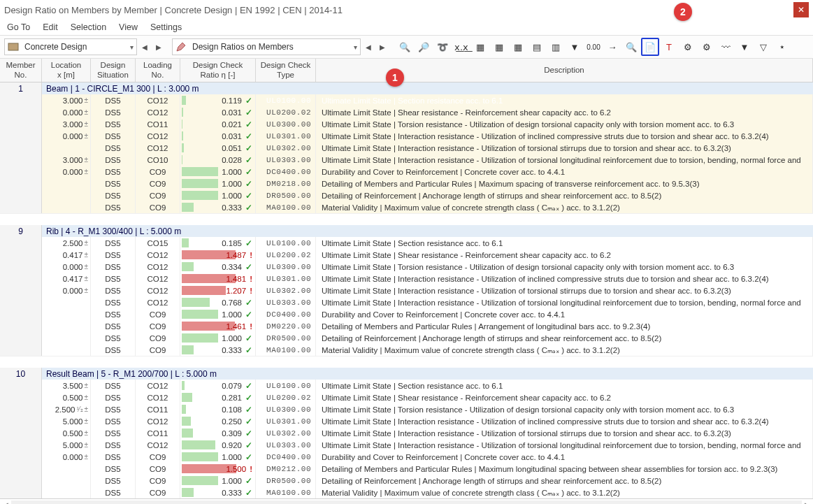 The width and height of the screenshot is (813, 504). What do you see at coordinates (499, 47) in the screenshot?
I see `toolbar-table-yellow: ▦` at bounding box center [499, 47].